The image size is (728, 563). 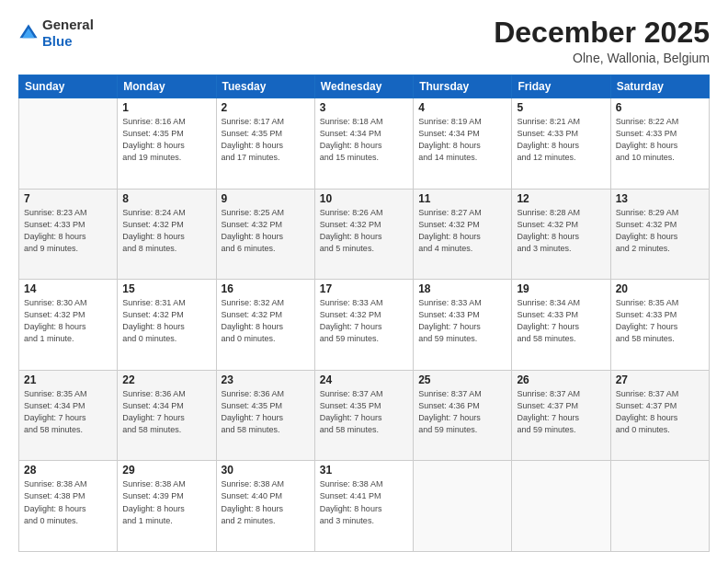 What do you see at coordinates (68, 506) in the screenshot?
I see `calendar-day-cell: 28Sunrise: 8:38 AMSunset: 4:38 PMDayligh…` at bounding box center [68, 506].